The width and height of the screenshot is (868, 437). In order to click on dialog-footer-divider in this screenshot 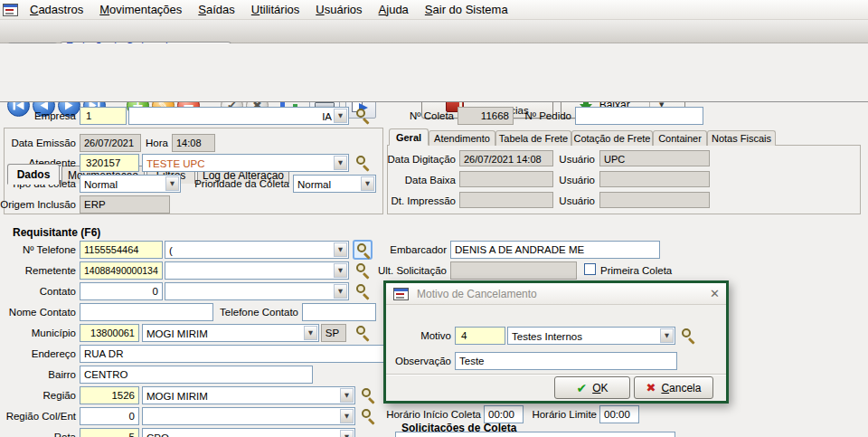, I will do `click(556, 375)`.